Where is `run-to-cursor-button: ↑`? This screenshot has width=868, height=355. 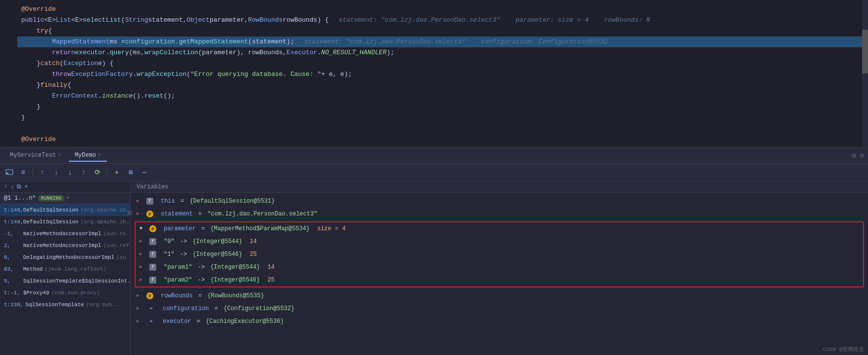 run-to-cursor-button: ↑ is located at coordinates (84, 173).